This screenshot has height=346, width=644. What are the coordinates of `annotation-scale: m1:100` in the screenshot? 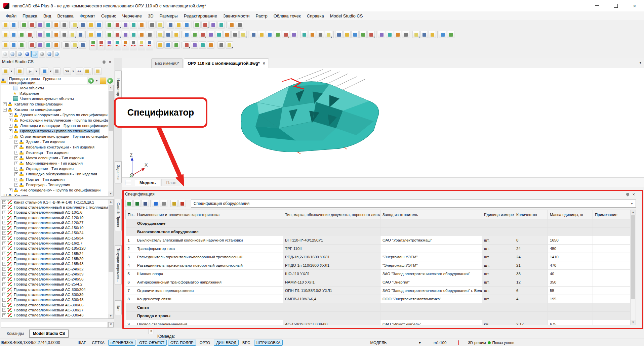 It's located at (440, 343).